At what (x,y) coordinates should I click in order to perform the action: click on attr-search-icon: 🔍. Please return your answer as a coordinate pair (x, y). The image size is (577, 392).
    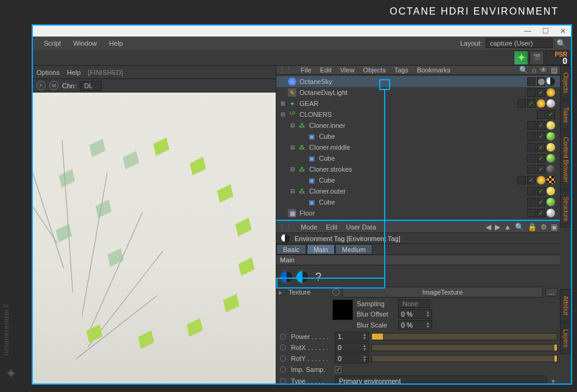
    Looking at the image, I should click on (520, 227).